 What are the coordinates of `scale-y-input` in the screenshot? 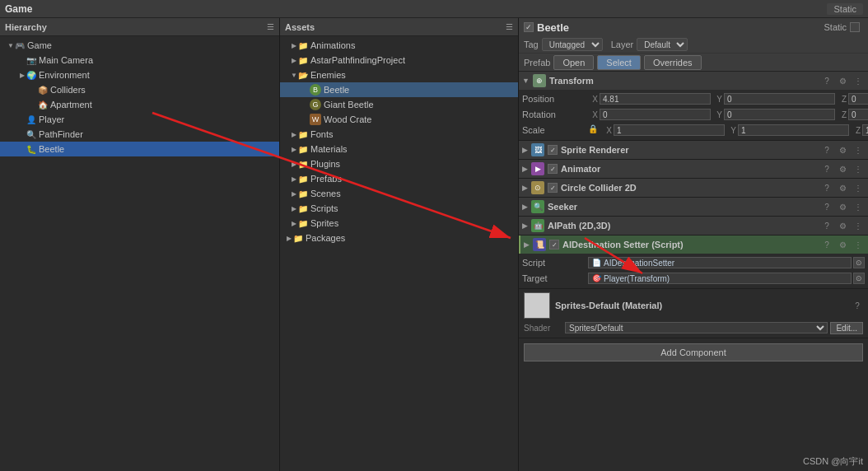 It's located at (794, 130).